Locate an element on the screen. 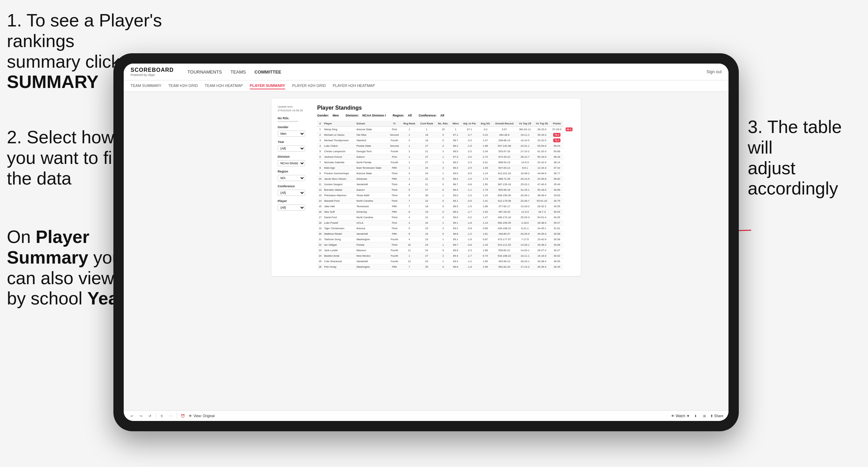 This screenshot has height=467, width=868. table-cell-0-14: 88.2 is located at coordinates (569, 130).